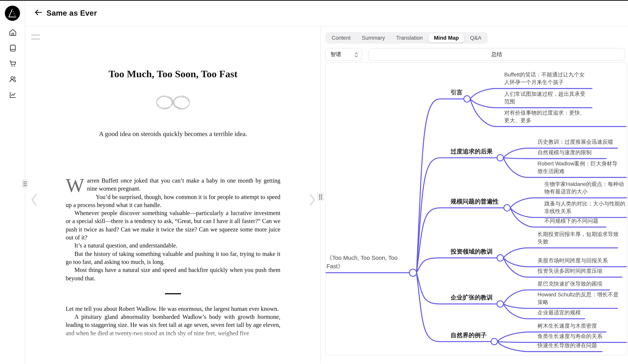  Describe the element at coordinates (336, 54) in the screenshot. I see `model-select-value: 智谱` at that location.